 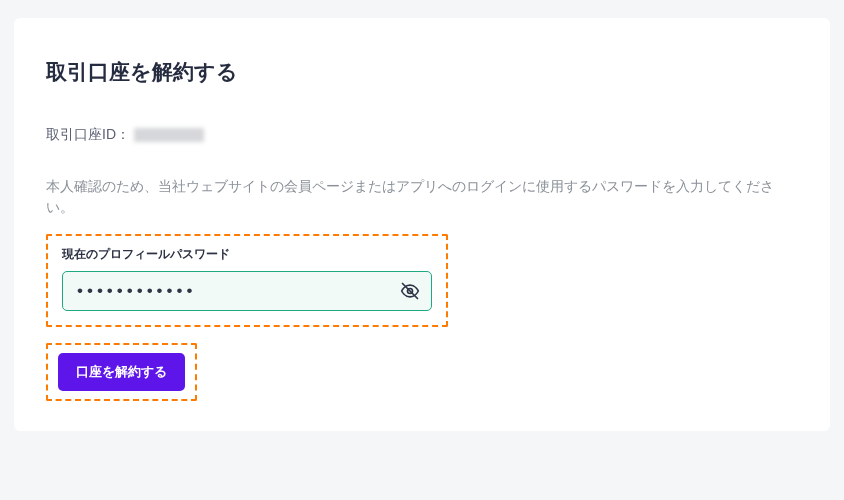 I want to click on instruction-text: 本人確認のため、当社ウェブサイトの会員ページまたはアプリへのログインに使用するパ…, so click(x=422, y=197).